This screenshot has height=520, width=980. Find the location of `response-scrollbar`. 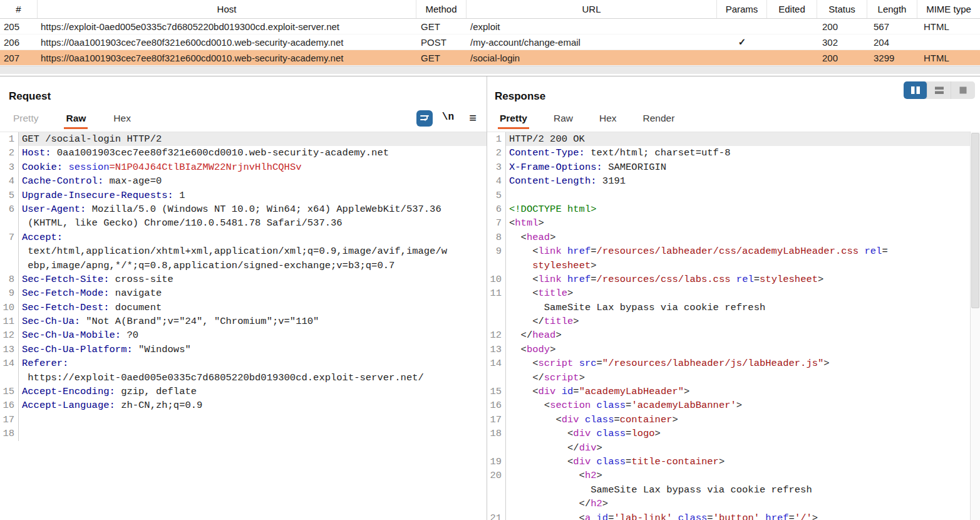

response-scrollbar is located at coordinates (975, 326).